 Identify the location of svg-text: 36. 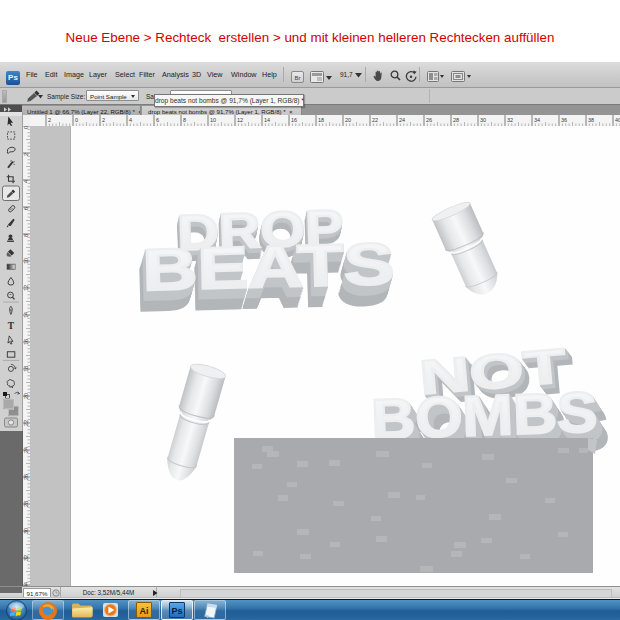
(564, 120).